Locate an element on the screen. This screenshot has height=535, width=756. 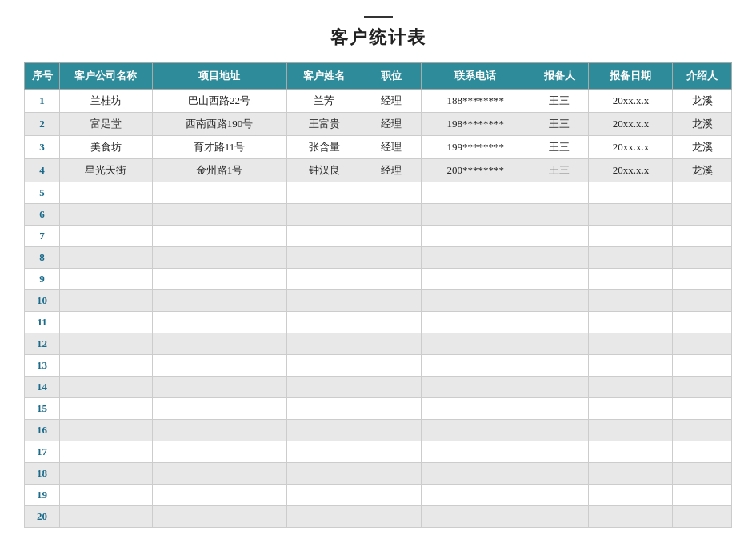
cell-position: 经理 is located at coordinates (392, 101).